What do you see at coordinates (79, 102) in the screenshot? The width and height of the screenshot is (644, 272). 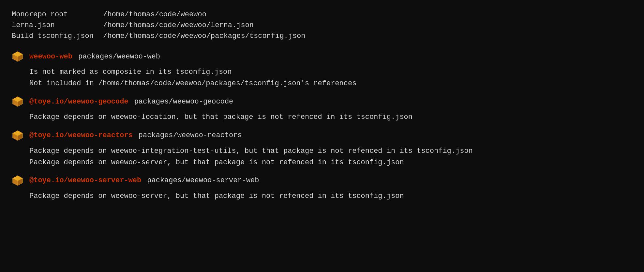 I see `package-name: @toye.io/weewoo-geocode` at bounding box center [79, 102].